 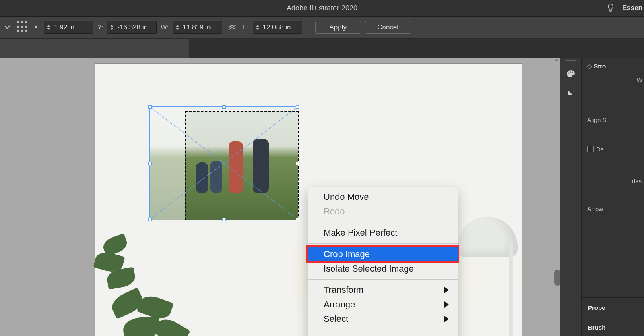 I want to click on arrowheads-label: Arrow, so click(x=613, y=209).